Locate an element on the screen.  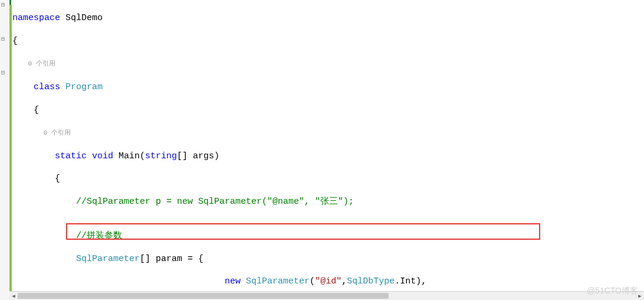
keyword: static is located at coordinates (50, 156).